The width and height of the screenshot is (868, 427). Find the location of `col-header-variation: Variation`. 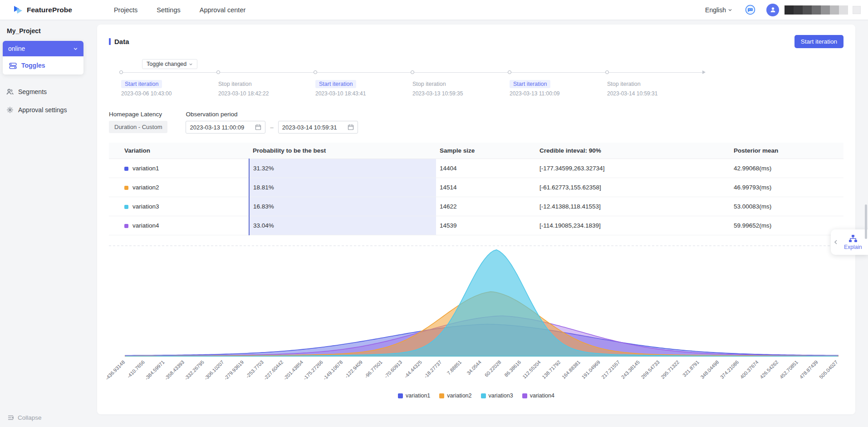

col-header-variation: Variation is located at coordinates (179, 151).